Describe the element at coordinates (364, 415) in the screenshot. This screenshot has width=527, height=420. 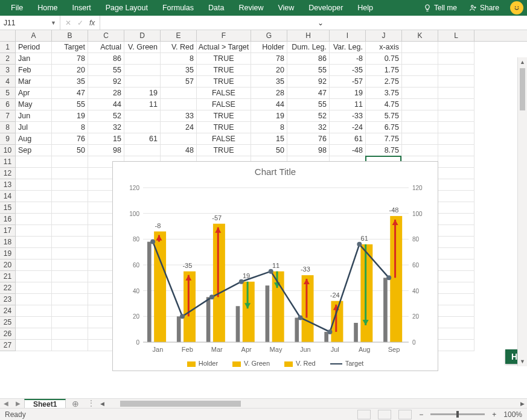
I see `view-normal-icon` at that location.